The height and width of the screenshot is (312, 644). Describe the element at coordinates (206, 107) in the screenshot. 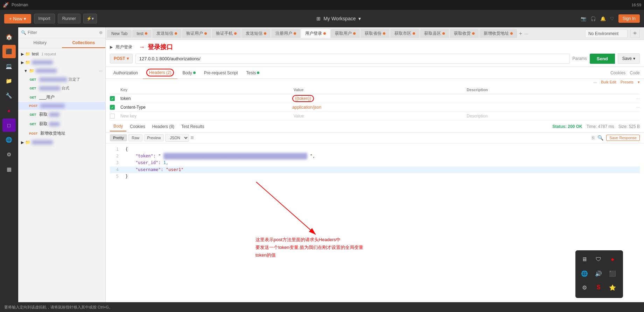

I see `header-key-cell: Content-Type` at that location.